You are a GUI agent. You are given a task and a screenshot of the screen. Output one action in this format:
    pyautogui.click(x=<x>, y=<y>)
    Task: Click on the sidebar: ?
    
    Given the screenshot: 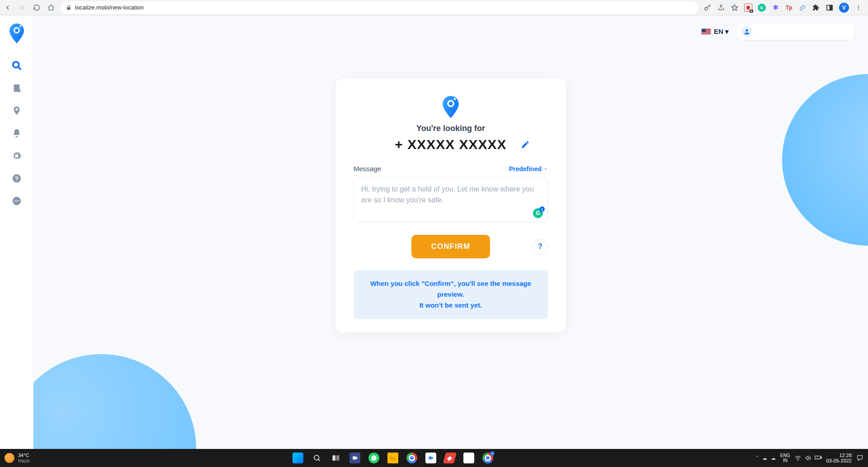 What is the action you would take?
    pyautogui.click(x=17, y=232)
    